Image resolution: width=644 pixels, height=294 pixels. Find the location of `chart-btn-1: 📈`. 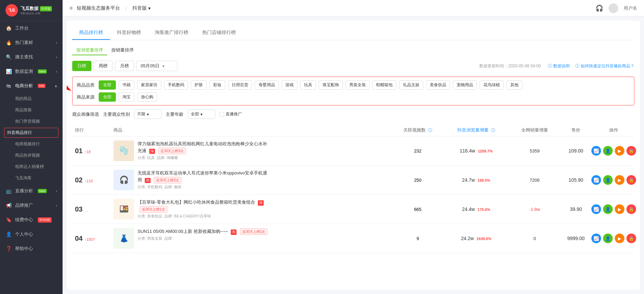

chart-btn-1: 📈 is located at coordinates (596, 151).